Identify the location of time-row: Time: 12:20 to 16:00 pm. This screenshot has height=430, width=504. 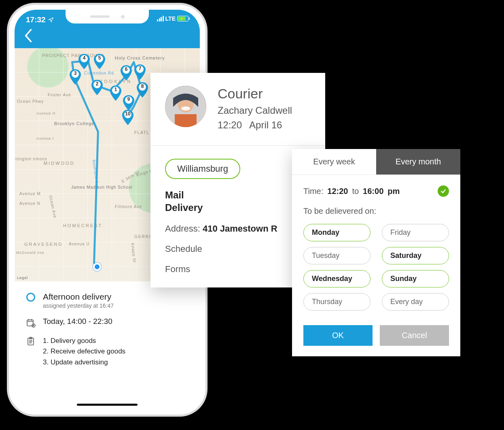
(376, 191).